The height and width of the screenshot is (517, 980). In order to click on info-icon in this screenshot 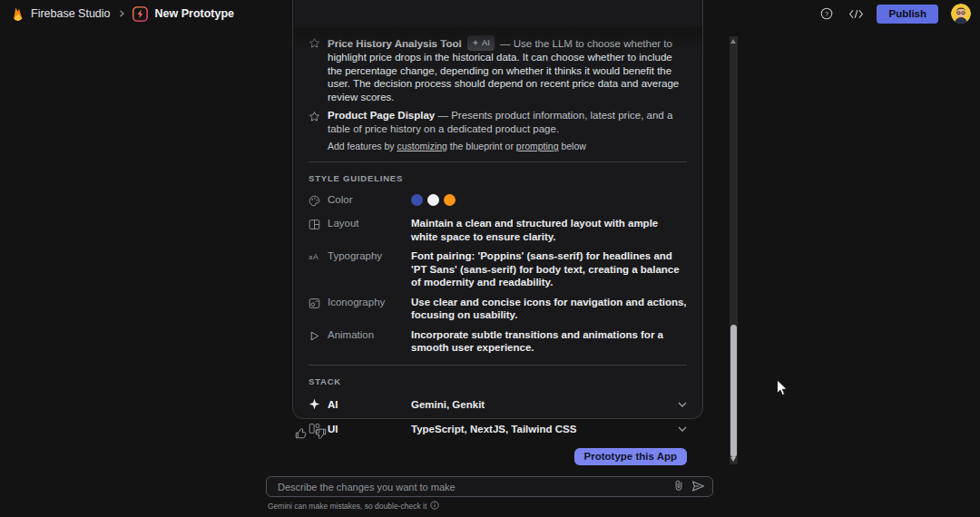, I will do `click(435, 506)`.